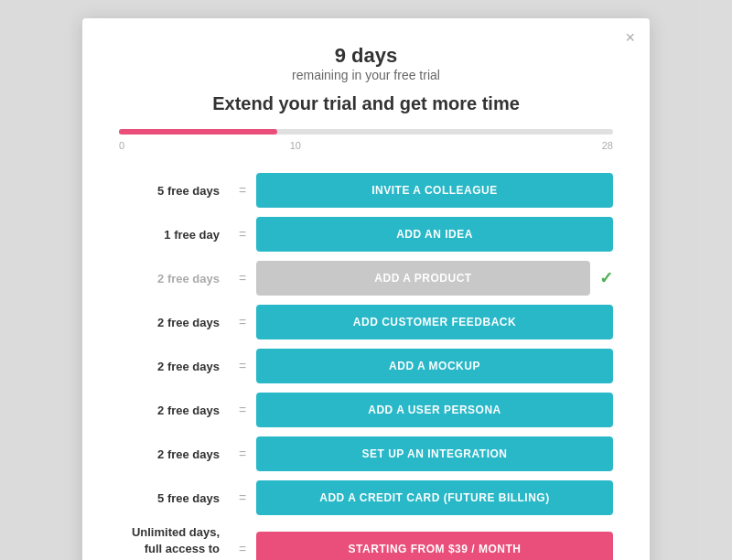  I want to click on progress-bar-fill, so click(198, 132).